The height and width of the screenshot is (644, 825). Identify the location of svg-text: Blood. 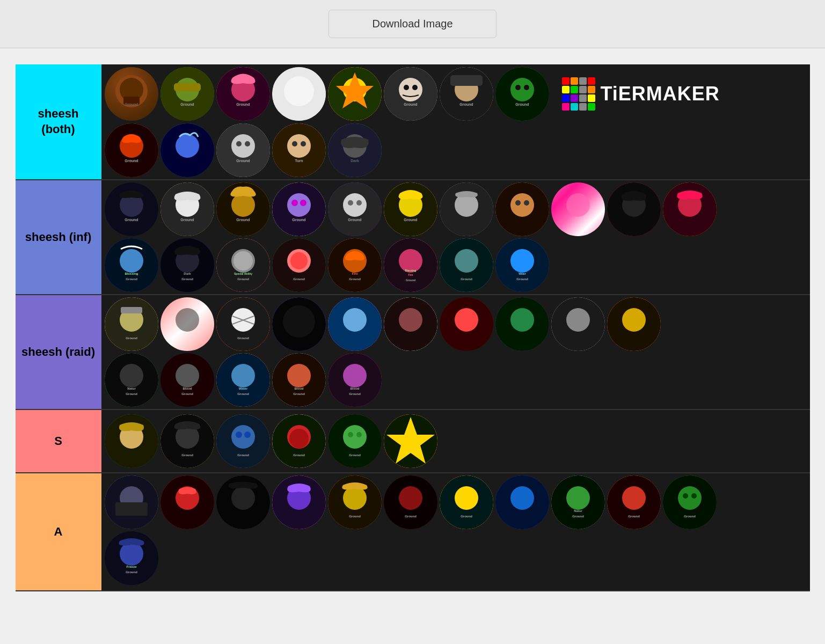
(298, 389).